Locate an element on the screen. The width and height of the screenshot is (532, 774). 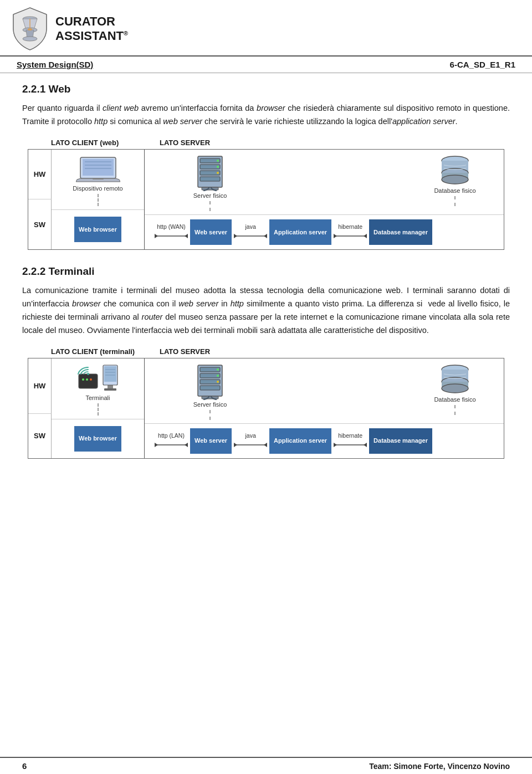
d2-db-physical-icon is located at coordinates (455, 380).